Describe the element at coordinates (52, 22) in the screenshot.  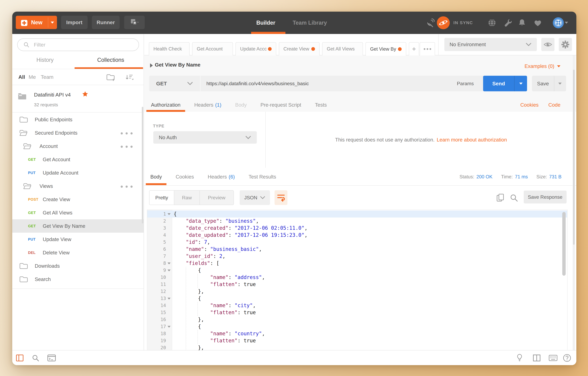
I see `new-dropdown-caret-icon` at that location.